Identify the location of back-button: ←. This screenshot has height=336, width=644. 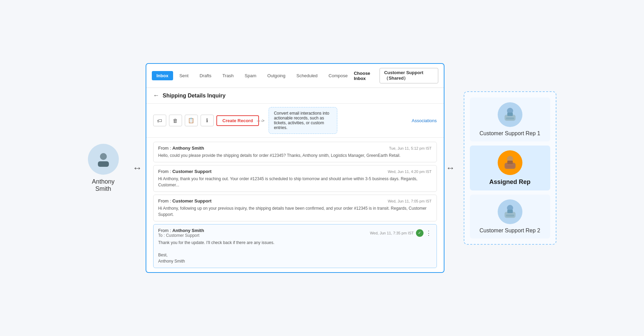
(156, 95).